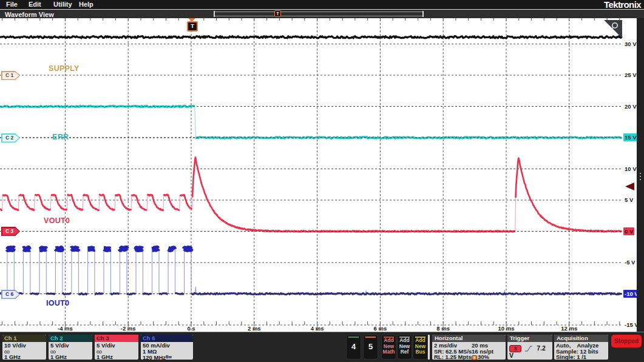 This screenshot has width=644, height=362. I want to click on channel-card-header: Ch 1, so click(24, 338).